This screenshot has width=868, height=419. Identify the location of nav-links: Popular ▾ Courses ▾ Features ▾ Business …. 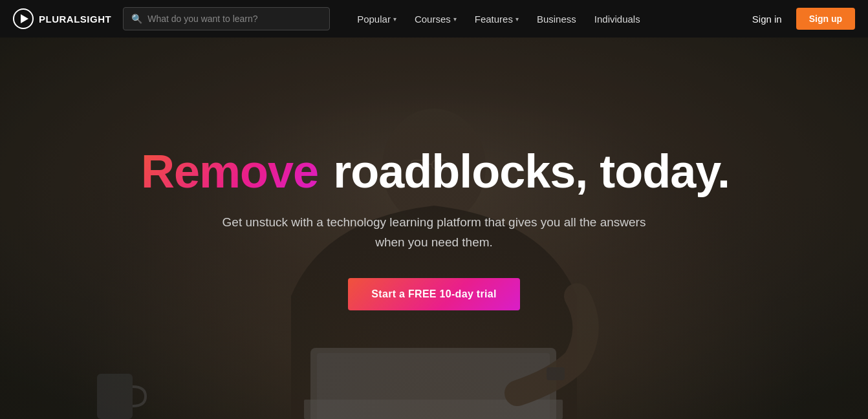
(546, 19).